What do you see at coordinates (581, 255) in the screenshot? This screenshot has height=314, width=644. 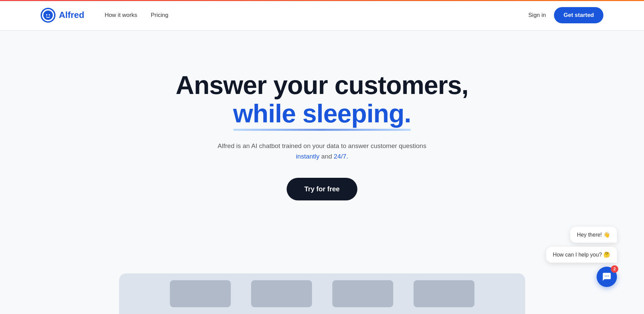 I see `chat-bubble-help: How can I help you? 🤔` at bounding box center [581, 255].